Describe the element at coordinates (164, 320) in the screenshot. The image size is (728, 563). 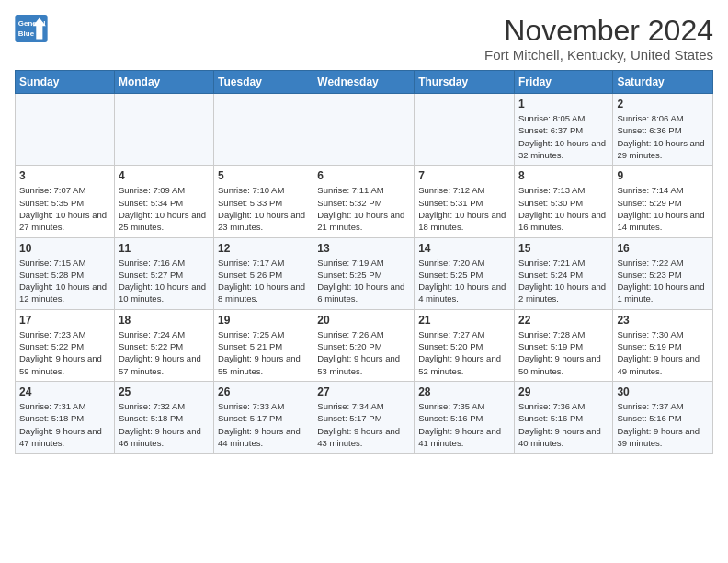
I see `day-number: 18` at that location.